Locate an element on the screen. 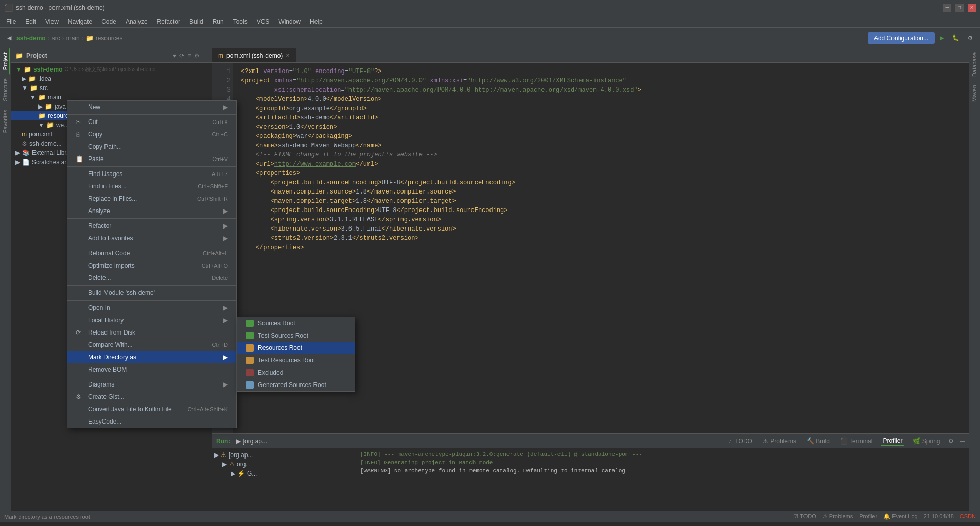 This screenshot has height=526, width=980. ctx-replace-files: Replace in Files... Ctrl+Shift+R is located at coordinates (152, 199).